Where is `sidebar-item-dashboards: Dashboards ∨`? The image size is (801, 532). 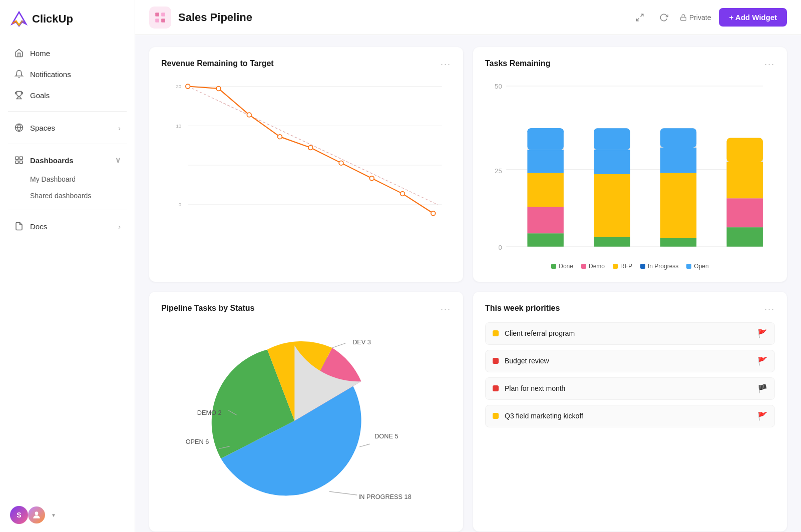 sidebar-item-dashboards: Dashboards ∨ is located at coordinates (67, 160).